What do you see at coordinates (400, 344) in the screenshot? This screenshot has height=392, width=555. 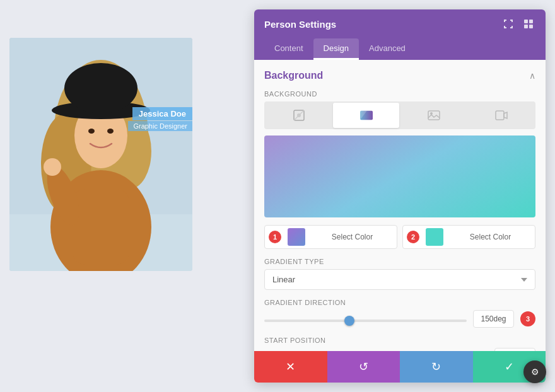 I see `start-position-field: Start Position 0%` at bounding box center [400, 344].